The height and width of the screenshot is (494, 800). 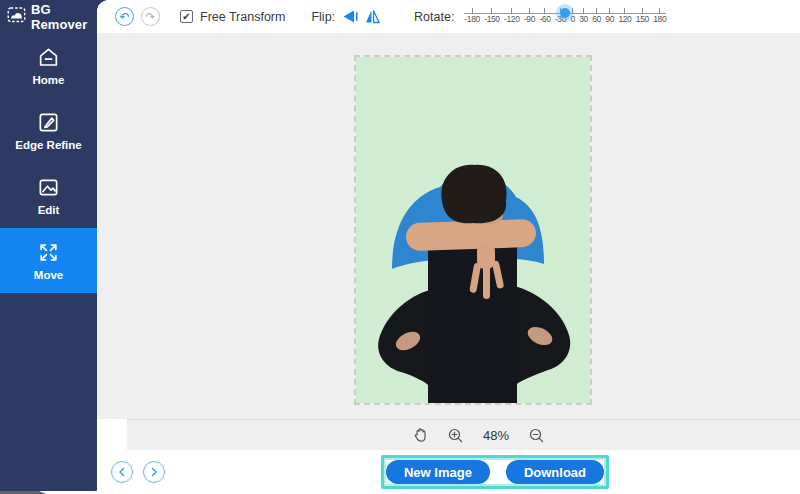 I want to click on sidebar-item-edit: Edit, so click(x=48, y=196).